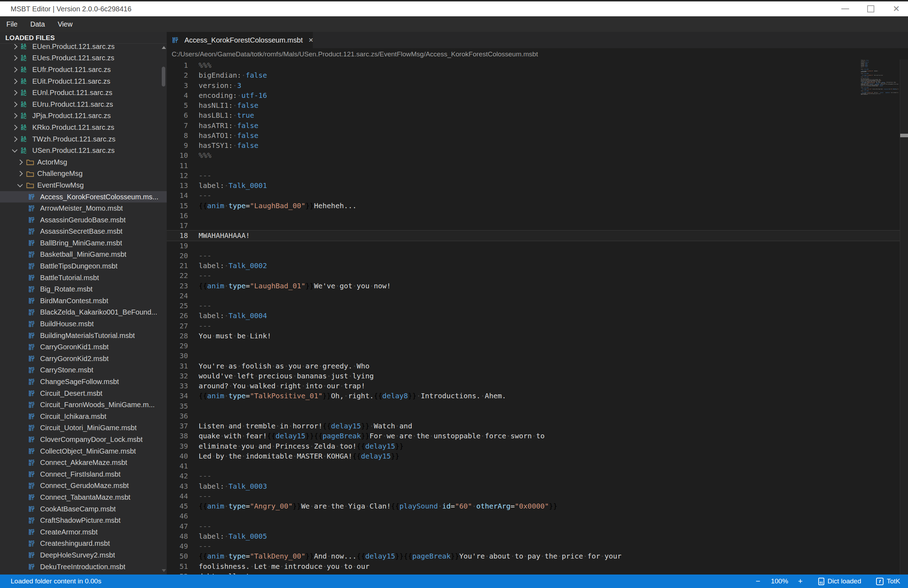 The image size is (908, 588). What do you see at coordinates (533, 256) in the screenshot?
I see `code-line: 20---` at bounding box center [533, 256].